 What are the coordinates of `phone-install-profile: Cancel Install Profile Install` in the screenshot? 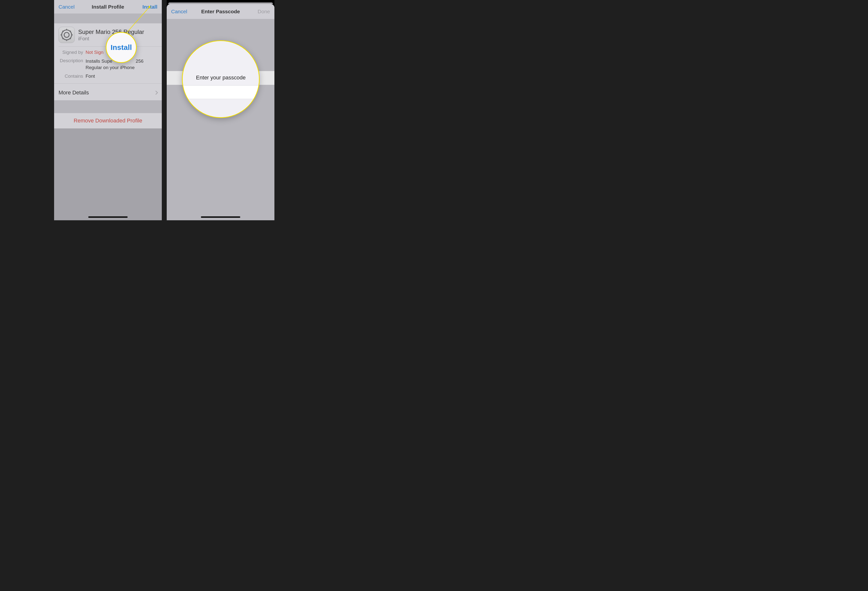 It's located at (108, 110).